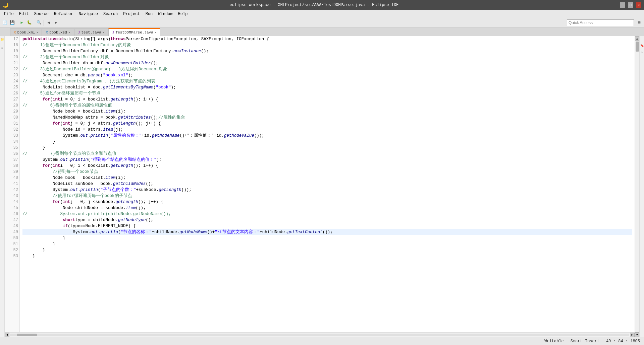 The width and height of the screenshot is (644, 345). What do you see at coordinates (642, 40) in the screenshot?
I see `task-list-icon: ☰` at bounding box center [642, 40].